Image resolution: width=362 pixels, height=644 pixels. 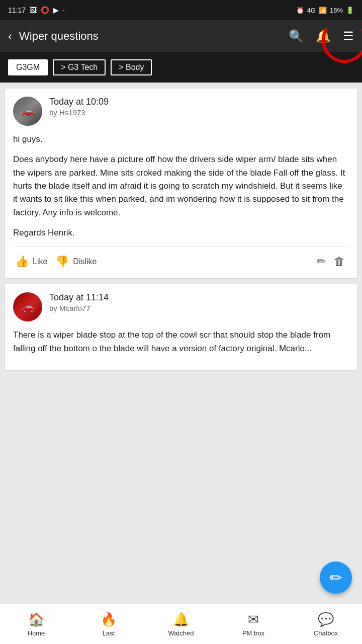 I want to click on like-label-1: Like, so click(x=40, y=262).